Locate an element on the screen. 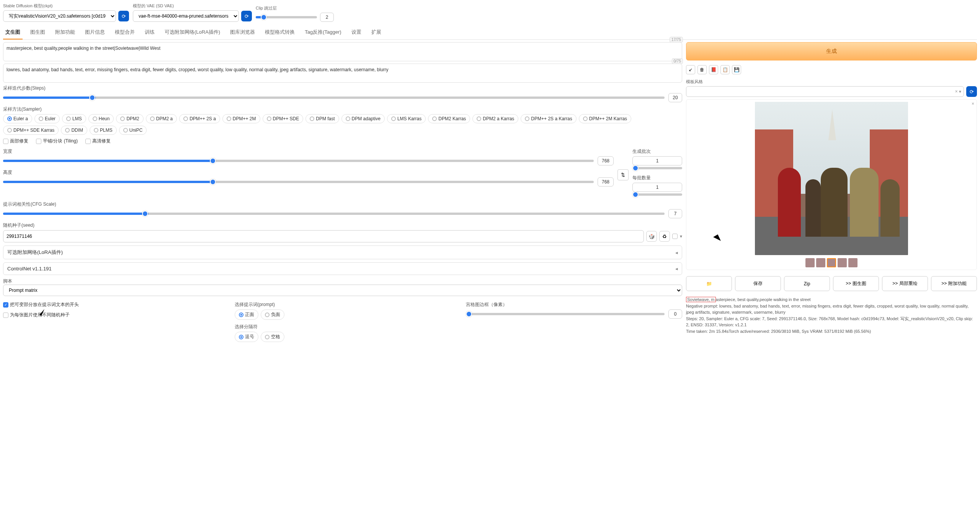  controlnet-collapse: ControlNet v1.1.191◂ is located at coordinates (343, 269).